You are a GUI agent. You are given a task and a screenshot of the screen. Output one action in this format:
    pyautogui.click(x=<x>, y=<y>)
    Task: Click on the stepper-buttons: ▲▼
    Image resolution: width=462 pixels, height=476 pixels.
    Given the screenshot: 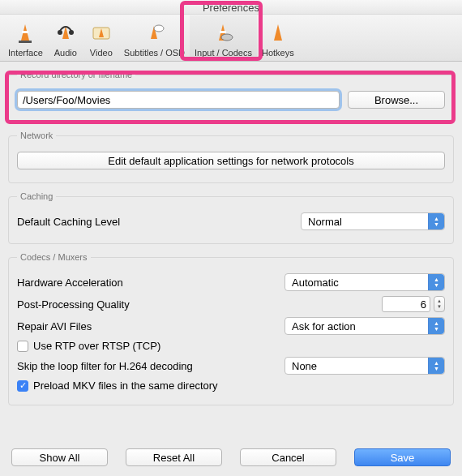 What is the action you would take?
    pyautogui.click(x=439, y=304)
    